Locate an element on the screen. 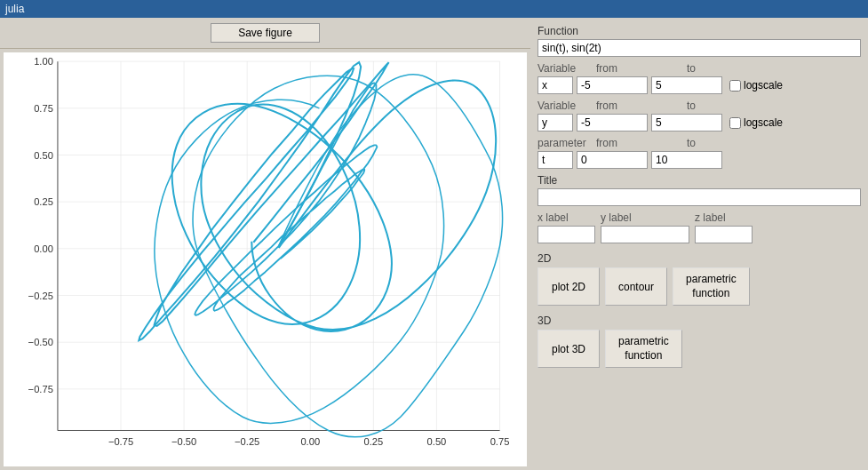 The height and width of the screenshot is (470, 868). variable2-label: Variable is located at coordinates (565, 106).